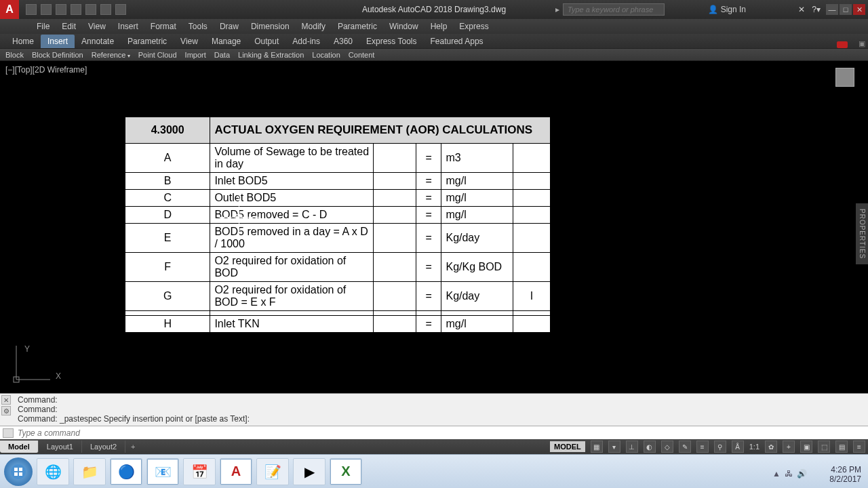 Image resolution: width=868 pixels, height=488 pixels. What do you see at coordinates (292, 267) in the screenshot?
I see `row-desc: O2 required for oxidation of BOD` at bounding box center [292, 267].